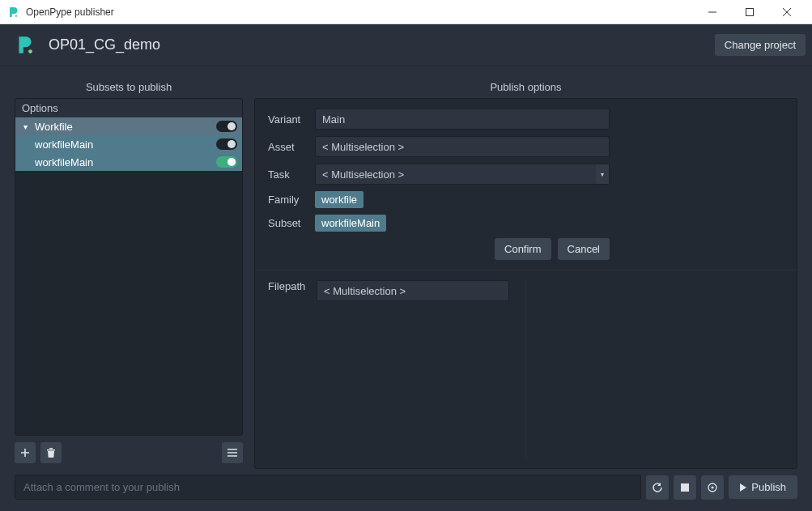 This screenshot has height=511, width=812. What do you see at coordinates (51, 453) in the screenshot?
I see `delete-button` at bounding box center [51, 453].